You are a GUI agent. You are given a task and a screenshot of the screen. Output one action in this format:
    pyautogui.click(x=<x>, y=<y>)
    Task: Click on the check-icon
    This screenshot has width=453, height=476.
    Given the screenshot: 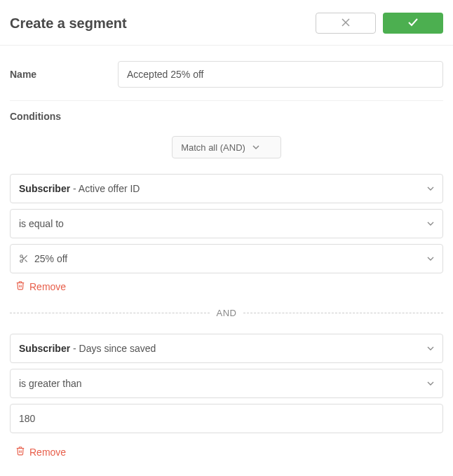 What is the action you would take?
    pyautogui.click(x=413, y=24)
    